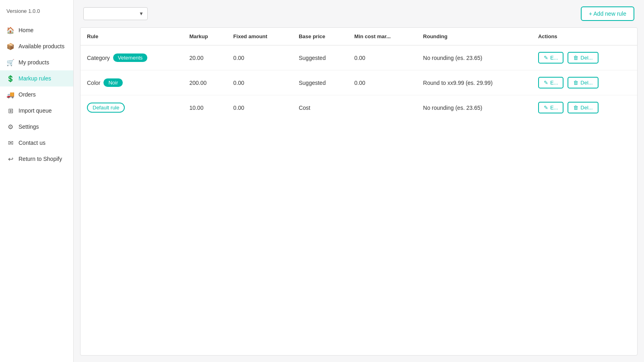 The height and width of the screenshot is (362, 644). What do you see at coordinates (132, 37) in the screenshot?
I see `col-rule: Rule` at bounding box center [132, 37].